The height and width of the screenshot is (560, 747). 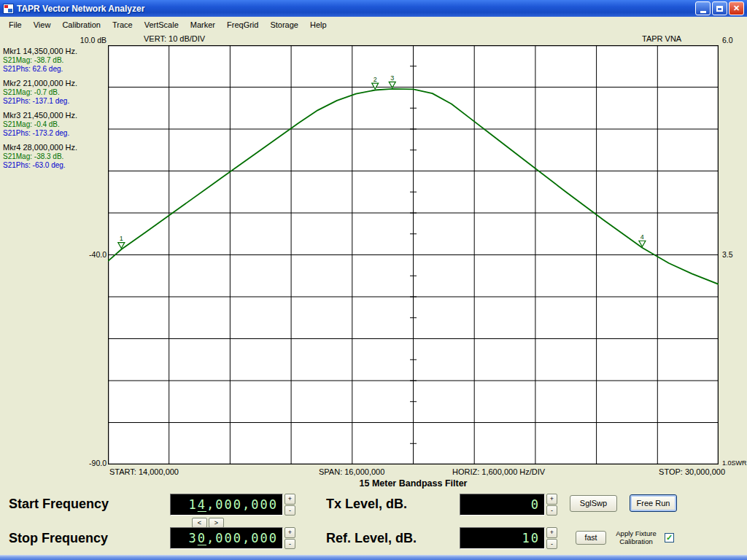 What do you see at coordinates (551, 510) in the screenshot?
I see `tx-level-spinner-down: -` at bounding box center [551, 510].